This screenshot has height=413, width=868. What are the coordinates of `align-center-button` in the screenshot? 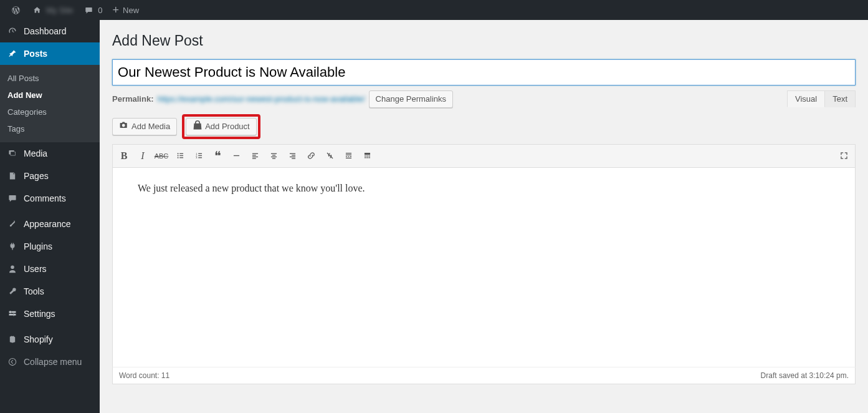 It's located at (274, 156).